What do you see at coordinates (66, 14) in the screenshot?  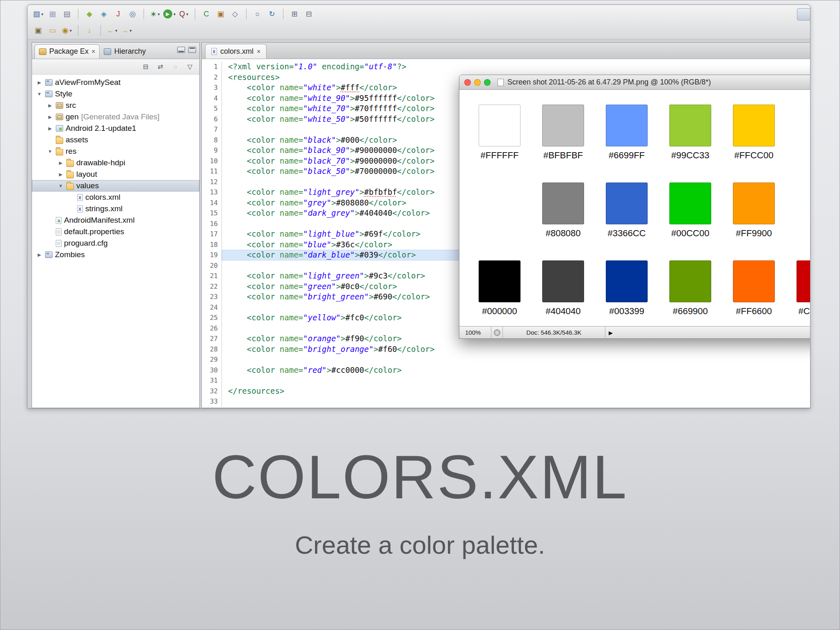 I see `print-icon: ▤` at bounding box center [66, 14].